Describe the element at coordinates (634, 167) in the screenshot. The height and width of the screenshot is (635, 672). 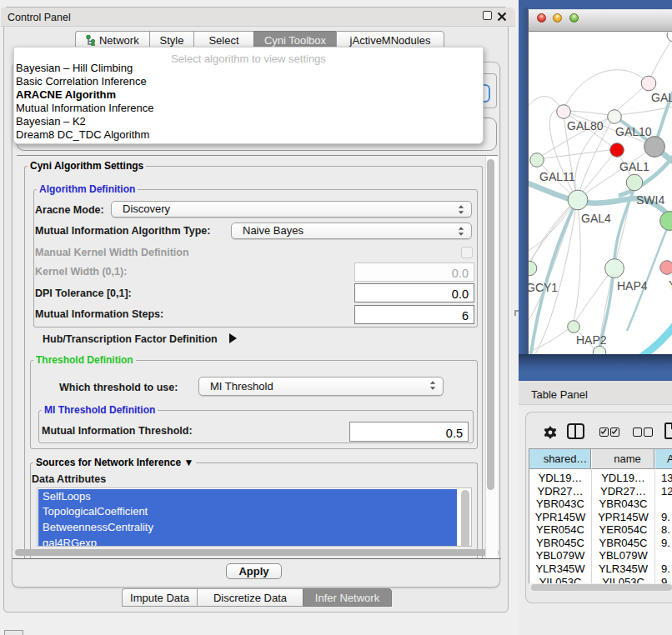
I see `svg-text: GAL1` at that location.